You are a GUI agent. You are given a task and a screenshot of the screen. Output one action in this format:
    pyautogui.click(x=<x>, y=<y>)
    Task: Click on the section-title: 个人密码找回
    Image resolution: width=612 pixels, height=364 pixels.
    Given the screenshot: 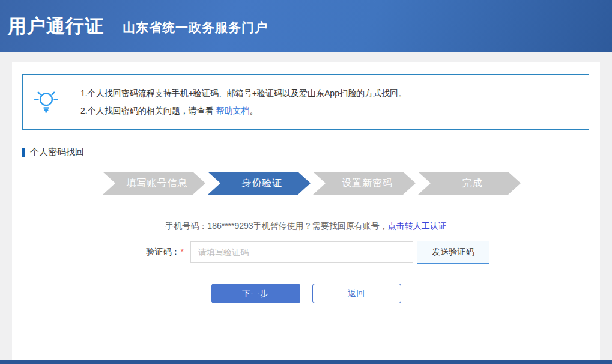 What is the action you would take?
    pyautogui.click(x=53, y=153)
    